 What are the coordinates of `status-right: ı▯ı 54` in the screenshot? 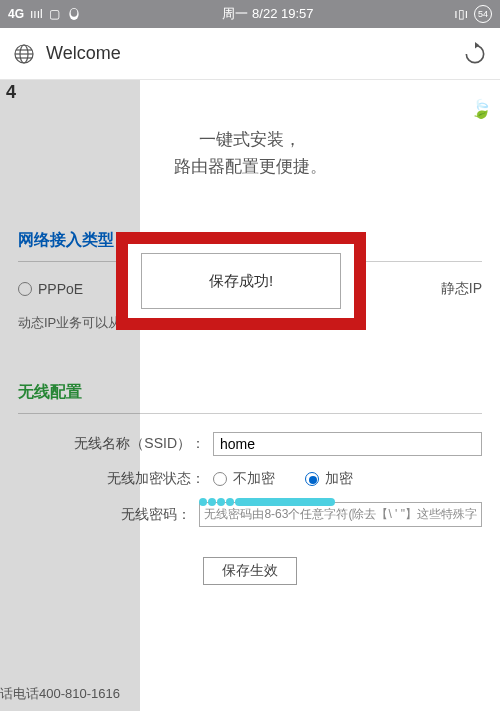 It's located at (473, 14).